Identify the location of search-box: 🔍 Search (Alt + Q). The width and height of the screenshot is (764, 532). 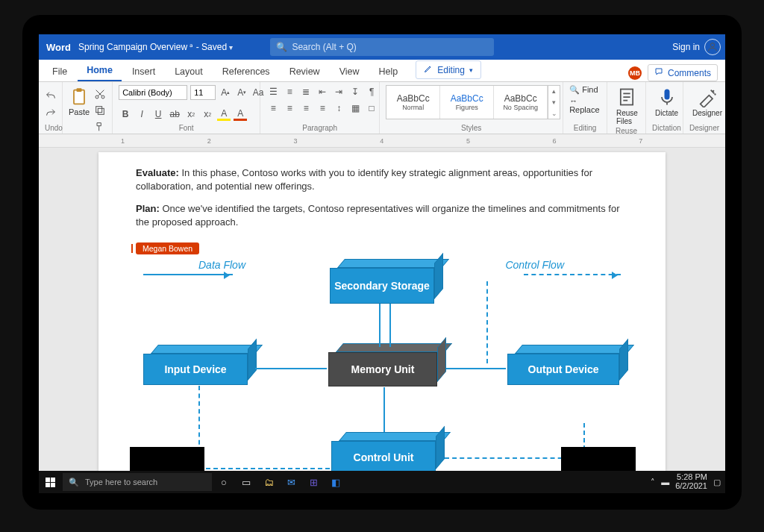
(382, 47).